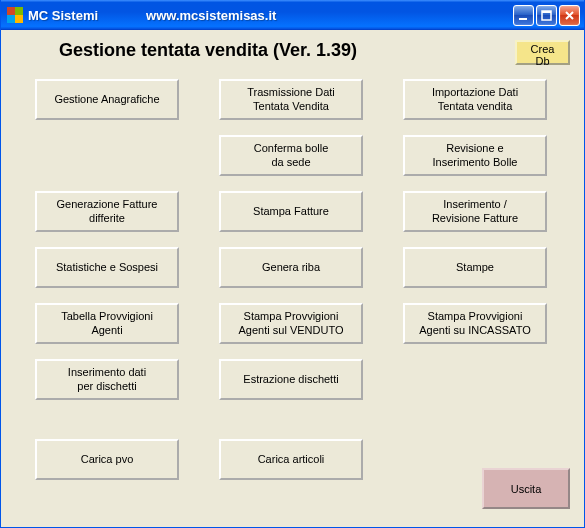  What do you see at coordinates (291, 268) in the screenshot?
I see `genera-riba-button: Genera riba` at bounding box center [291, 268].